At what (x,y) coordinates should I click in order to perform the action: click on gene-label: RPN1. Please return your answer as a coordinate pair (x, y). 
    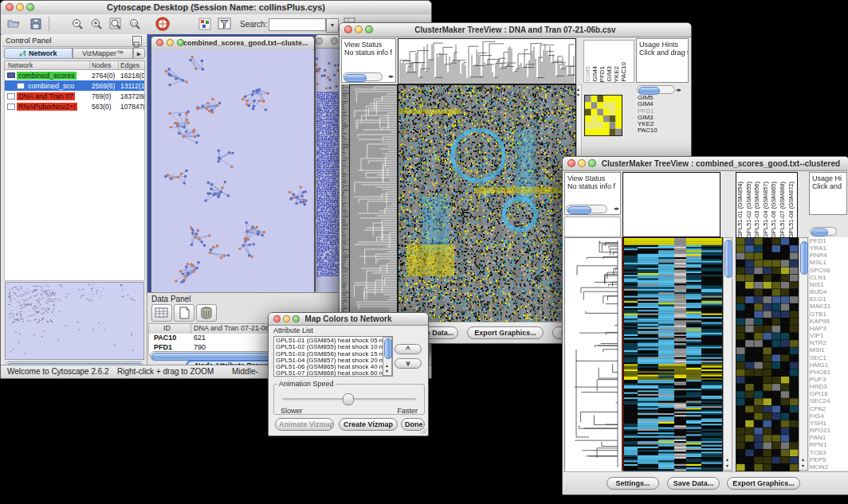
    Looking at the image, I should click on (829, 444).